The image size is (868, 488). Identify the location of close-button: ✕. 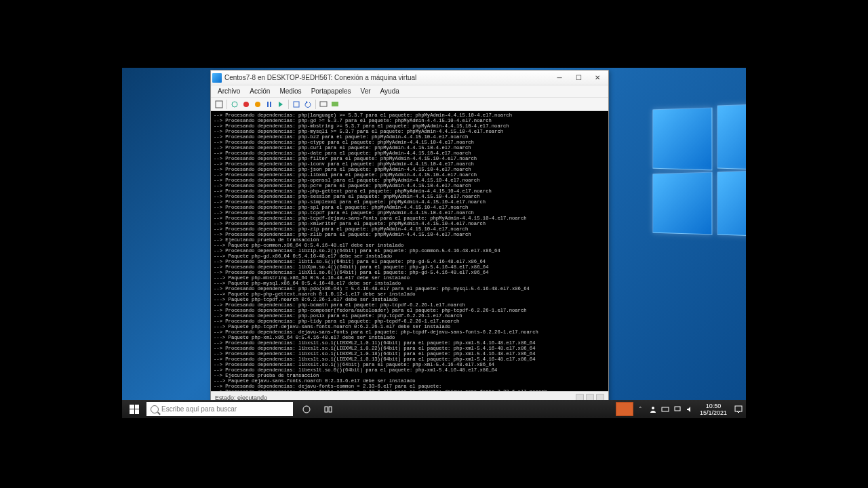
(597, 78).